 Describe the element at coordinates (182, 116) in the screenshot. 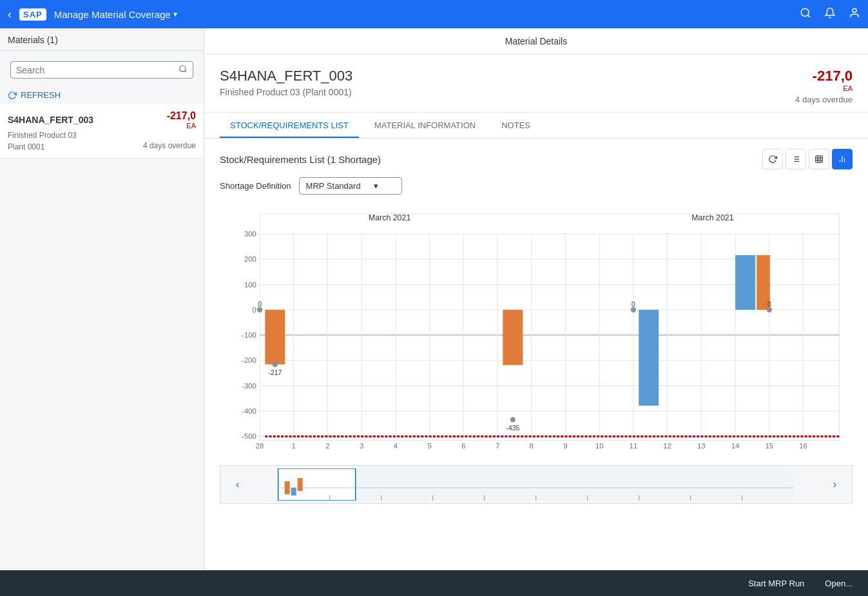

I see `material-shortage-value: -217,0` at that location.